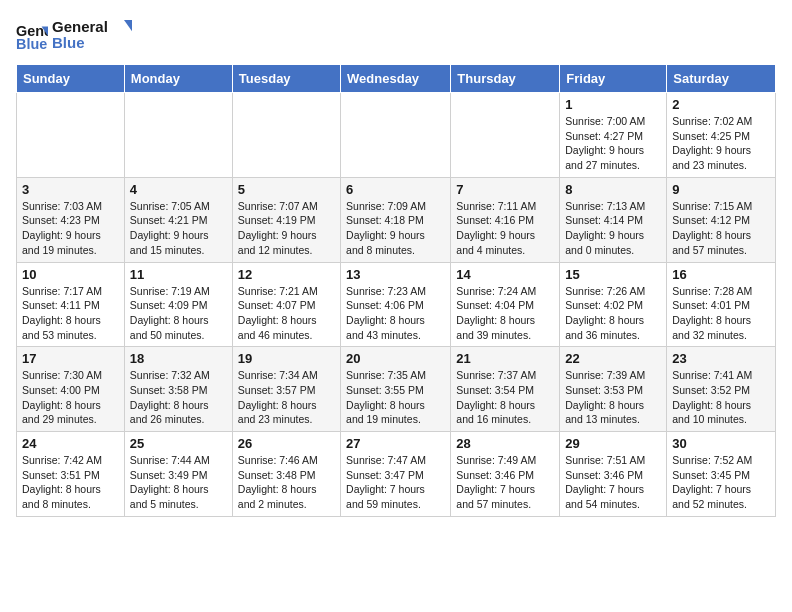  I want to click on day-number: 15, so click(613, 274).